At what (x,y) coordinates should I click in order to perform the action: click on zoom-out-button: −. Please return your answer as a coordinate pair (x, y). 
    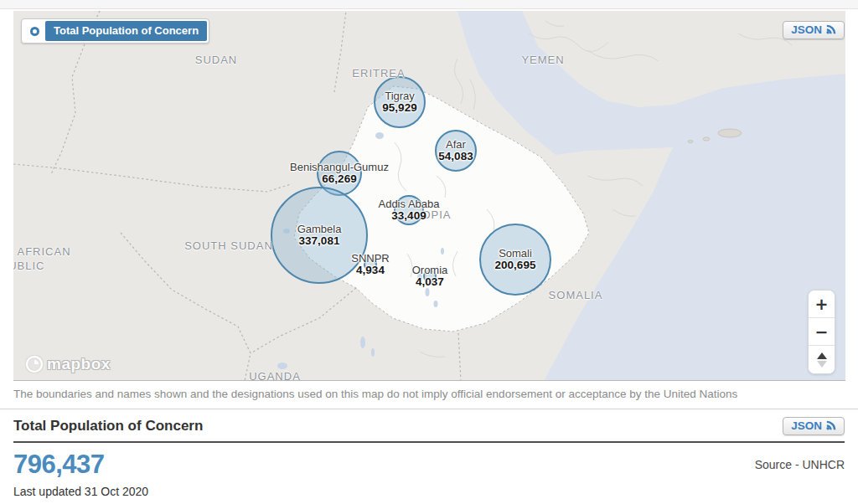
    Looking at the image, I should click on (821, 332).